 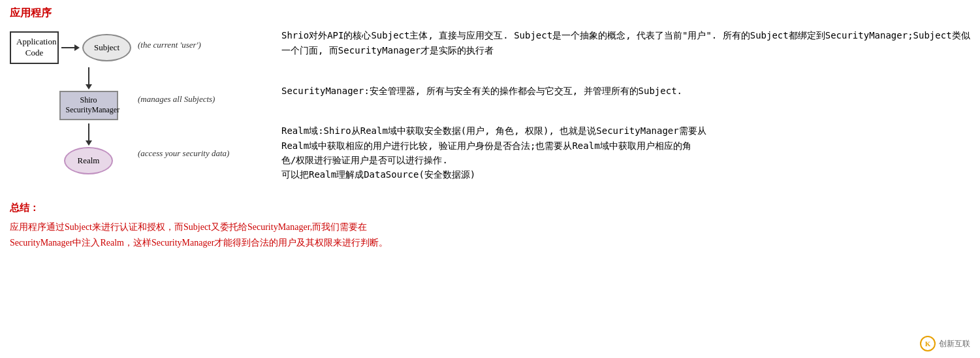 I want to click on realm-desc-line1: Realm域:Shiro从Realm域中获取安全数据(用户, 角色, 权限), …, so click(x=625, y=131).